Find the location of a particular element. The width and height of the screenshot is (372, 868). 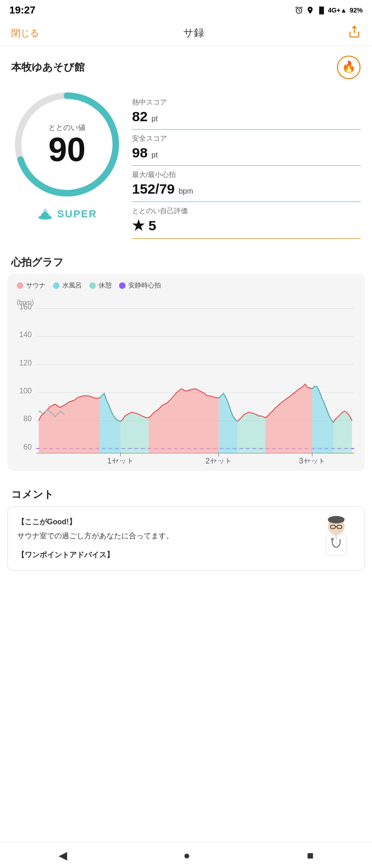

score-value-1: 98 pt is located at coordinates (246, 153).